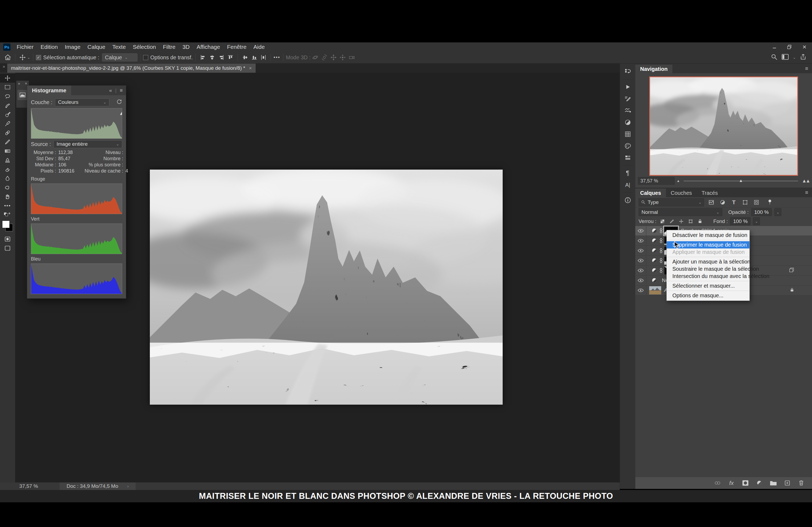  Describe the element at coordinates (19, 84) in the screenshot. I see `dock-expand-icon: »` at that location.